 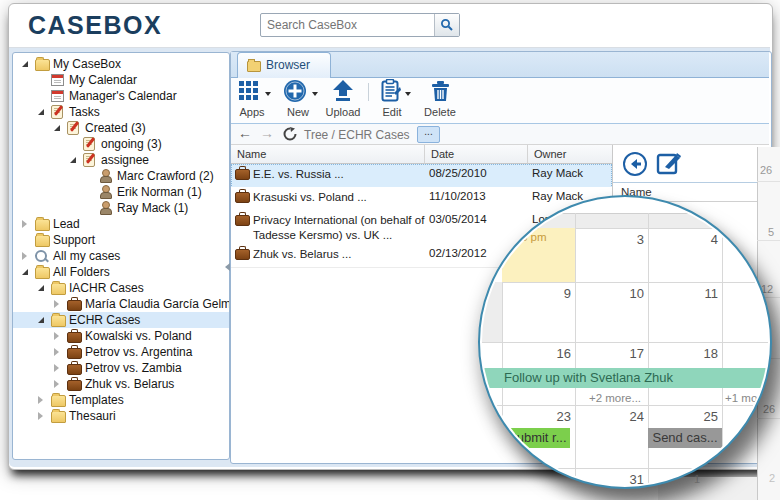 What do you see at coordinates (772, 478) in the screenshot?
I see `edge-calendar-date: 2` at bounding box center [772, 478].